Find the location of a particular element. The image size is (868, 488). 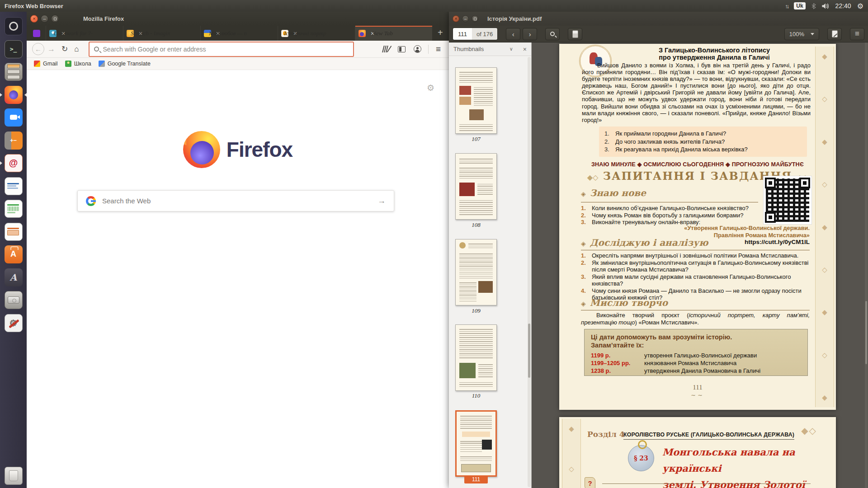

newtab-settings-icon: ⚙ is located at coordinates (430, 88).